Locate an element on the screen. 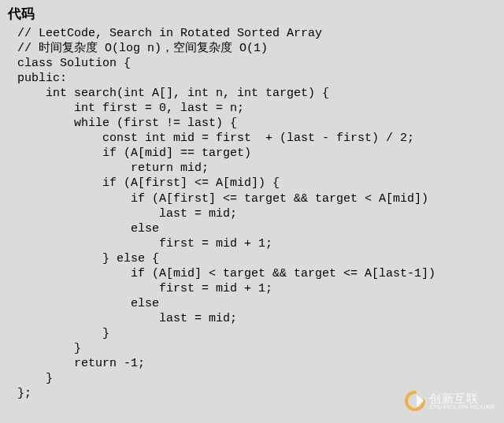 This screenshot has height=423, width=504. code-line: // 时间复杂度 O(log n)，空间复杂度 O(1) is located at coordinates (143, 49).